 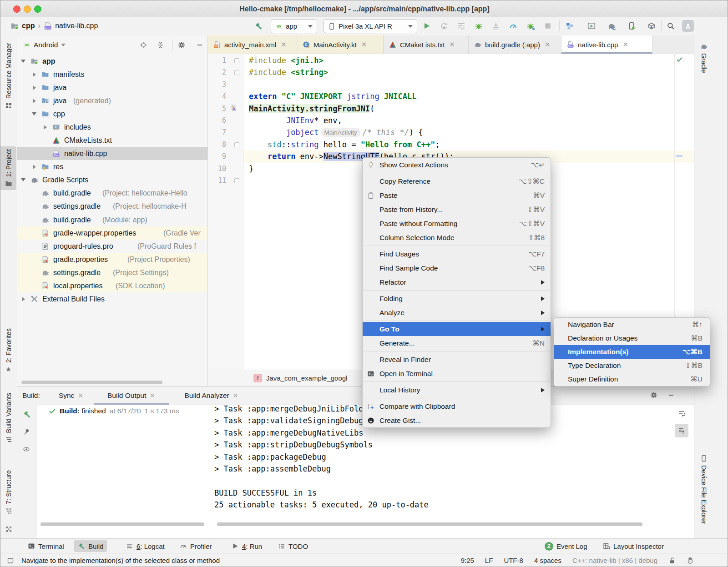 I want to click on navigation-breadcrumb: cpp › native-lib.cpp, so click(x=54, y=26).